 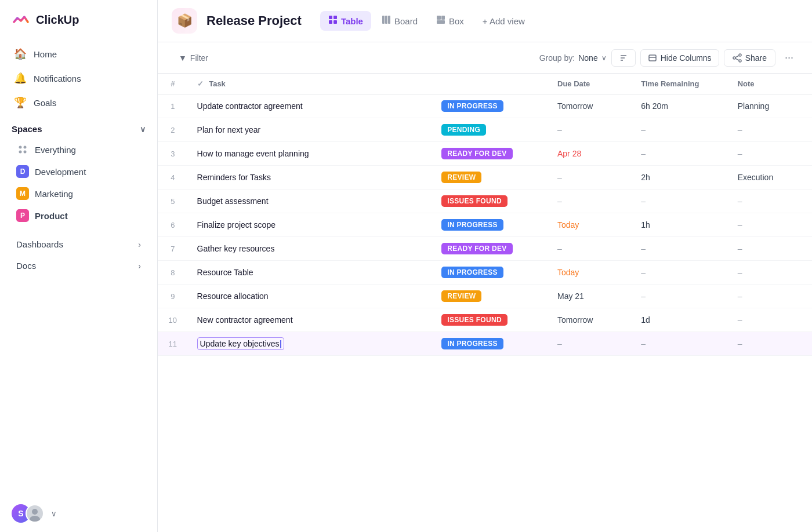 What do you see at coordinates (310, 249) in the screenshot?
I see `cell-task: Gather key resources` at bounding box center [310, 249].